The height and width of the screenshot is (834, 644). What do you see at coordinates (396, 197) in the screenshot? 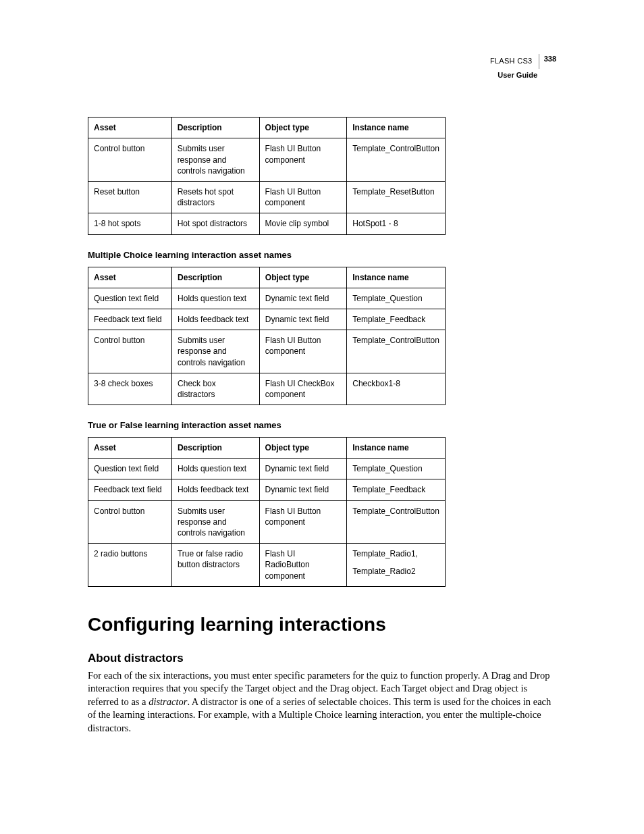
I see `cell: Template_ResetButton` at bounding box center [396, 197].